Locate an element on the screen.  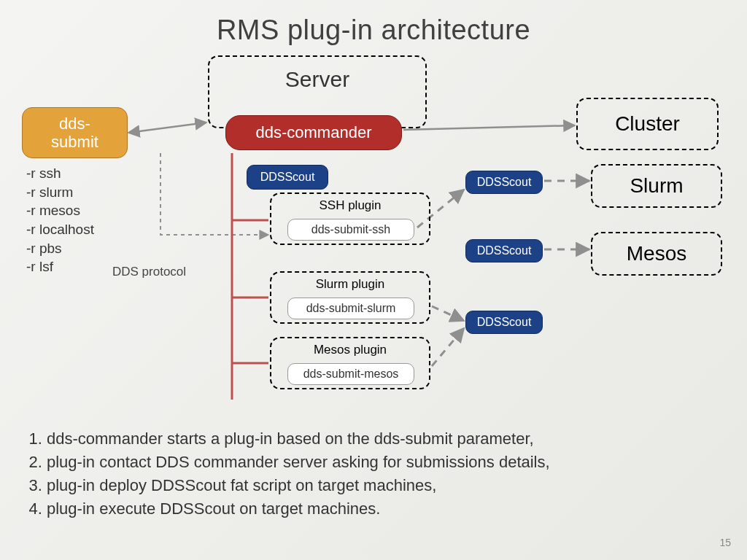
mesos-submit-pill: dds-submit-mesos is located at coordinates (351, 374).